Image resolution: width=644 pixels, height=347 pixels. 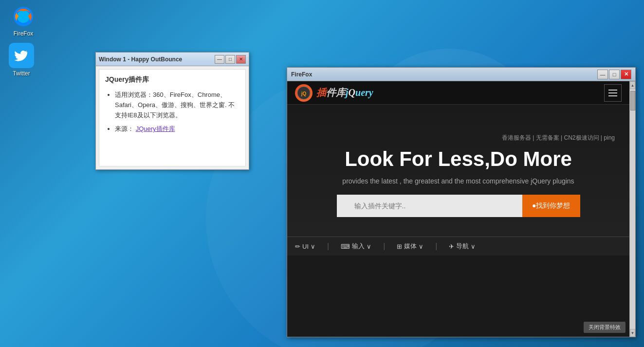 I want to click on jquery-link: JQuery插件库, so click(x=156, y=128).